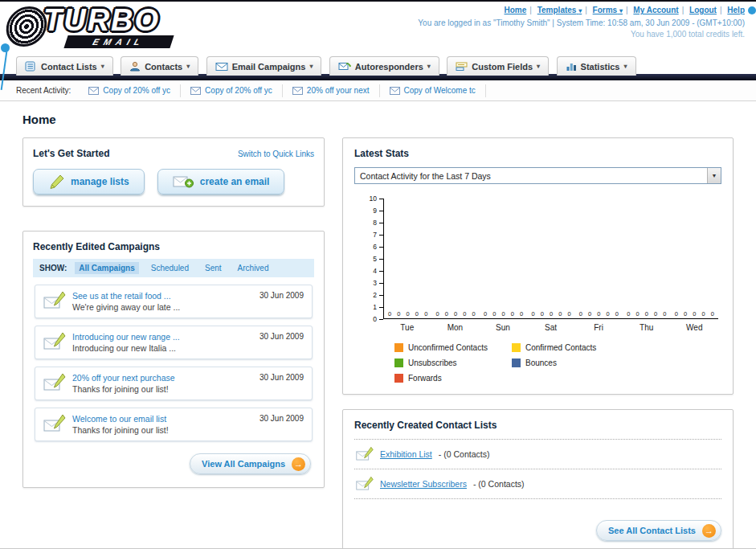 This screenshot has width=756, height=549. What do you see at coordinates (378, 27) in the screenshot?
I see `top-header: TURBO EMAIL Home| Templates ▾| Forms ▾| …` at bounding box center [378, 27].